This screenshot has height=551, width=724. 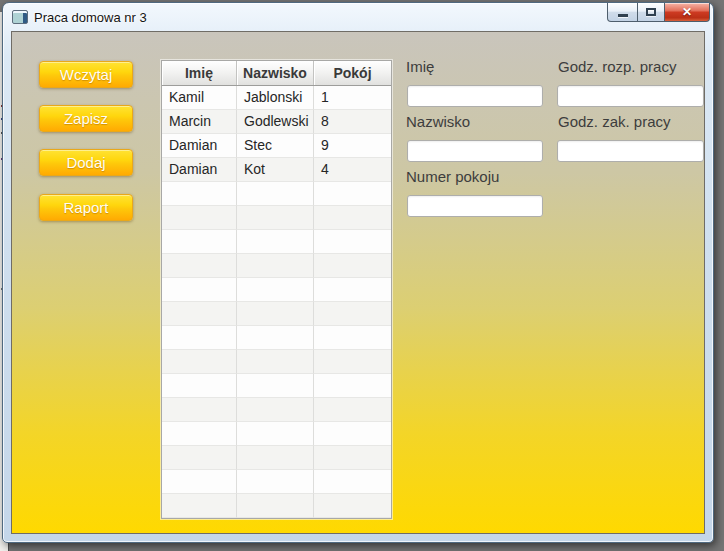 I want to click on godz-rozp-input, so click(x=630, y=96).